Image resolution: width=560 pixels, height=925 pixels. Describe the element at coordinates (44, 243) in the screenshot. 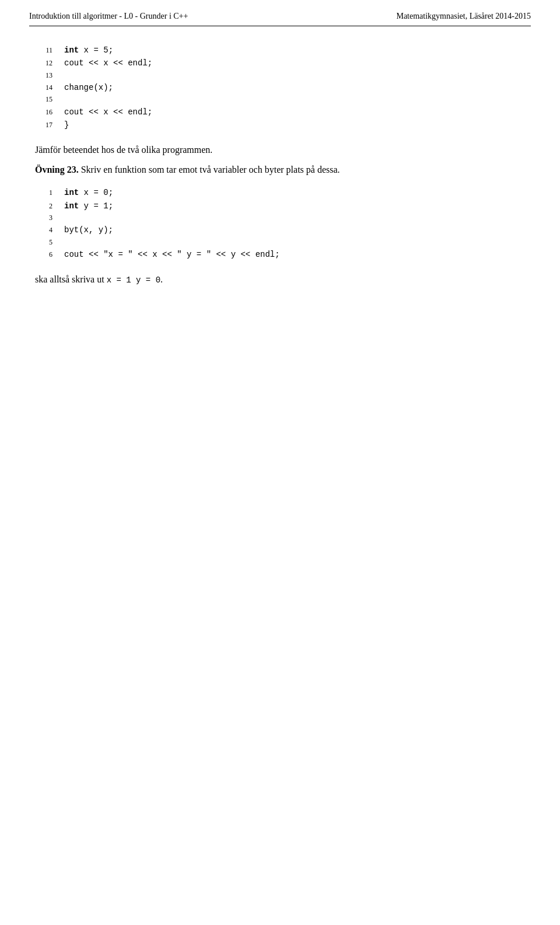

I see `line-number-b5: 5` at that location.